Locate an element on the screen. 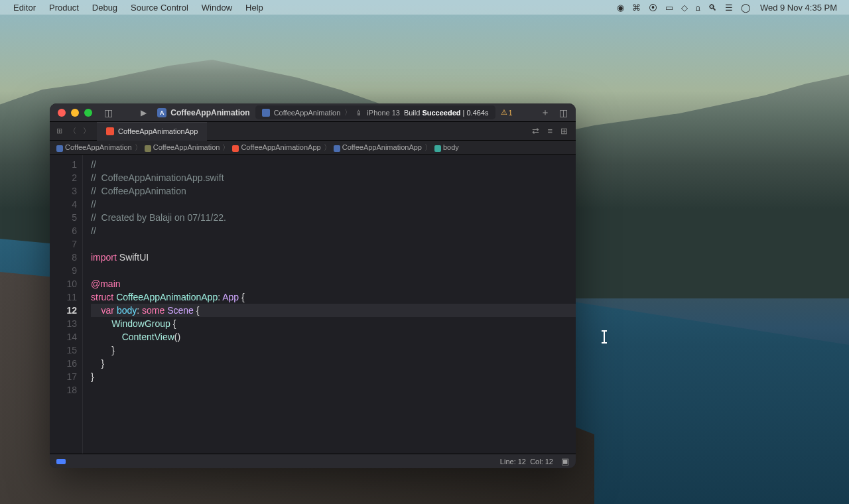 This screenshot has height=504, width=849. line-value: 12 is located at coordinates (522, 462).